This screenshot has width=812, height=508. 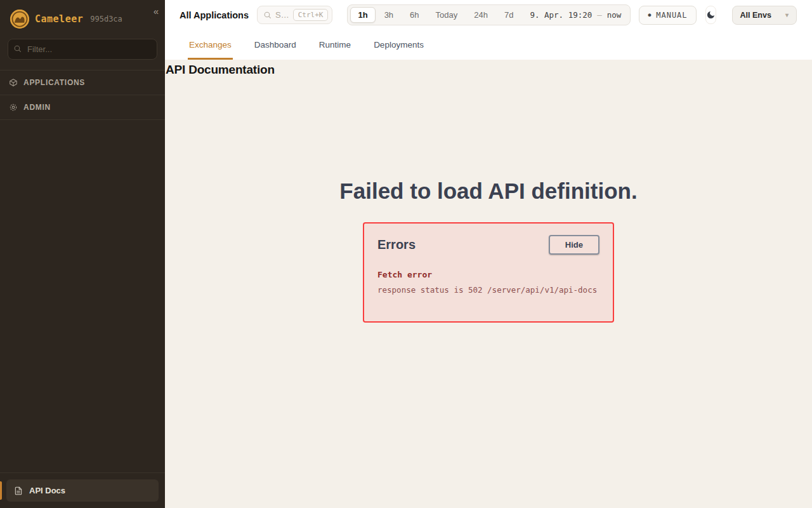 I want to click on sidebar-collapse-icon: «, so click(x=156, y=11).